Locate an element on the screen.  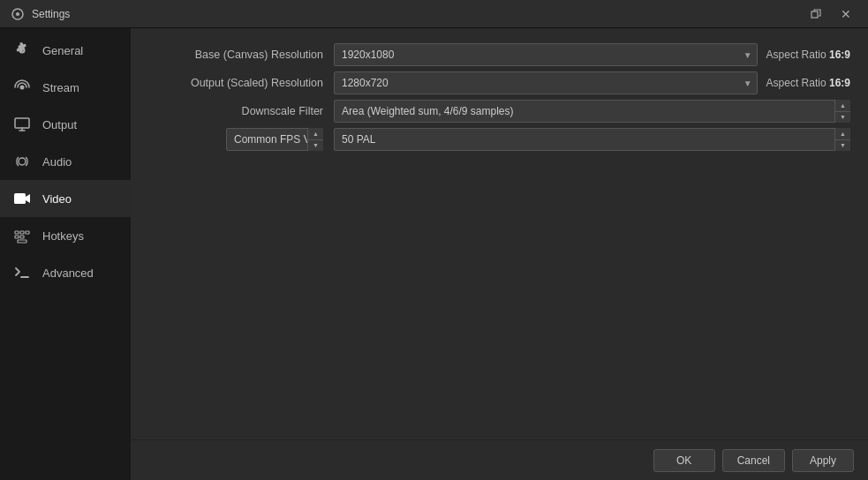
base-resolution-aspect-ratio: Aspect Ratio 16:9 is located at coordinates (807, 55).